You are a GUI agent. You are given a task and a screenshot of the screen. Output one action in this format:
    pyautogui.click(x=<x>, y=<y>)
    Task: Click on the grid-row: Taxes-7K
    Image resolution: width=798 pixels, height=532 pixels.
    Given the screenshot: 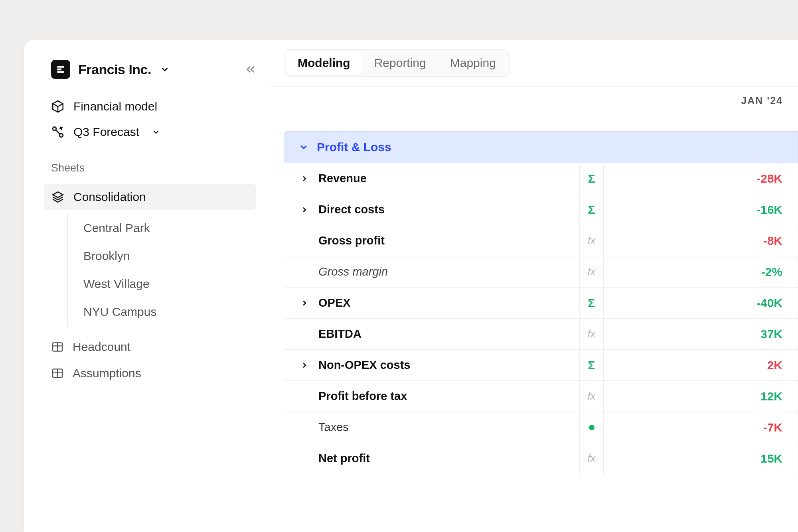 What is the action you would take?
    pyautogui.click(x=541, y=428)
    